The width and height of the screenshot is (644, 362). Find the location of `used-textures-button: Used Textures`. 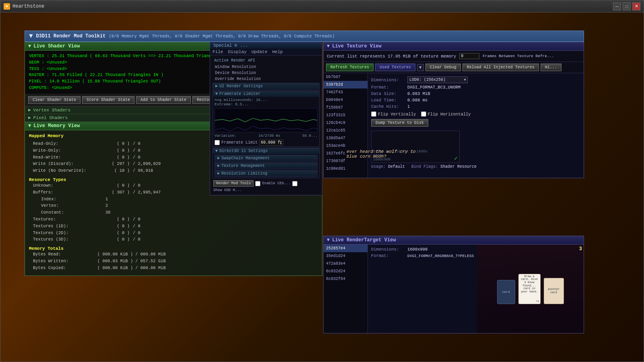

used-textures-button: Used Textures is located at coordinates (395, 68).